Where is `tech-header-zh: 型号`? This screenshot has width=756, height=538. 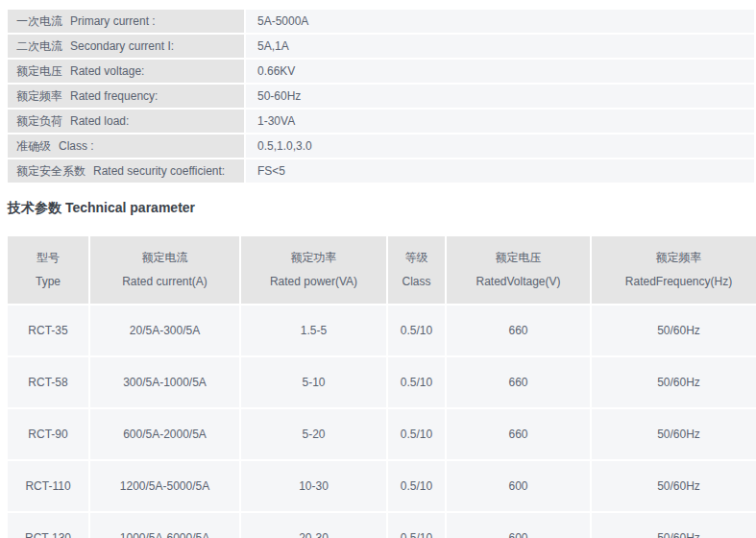
tech-header-zh: 型号 is located at coordinates (48, 257).